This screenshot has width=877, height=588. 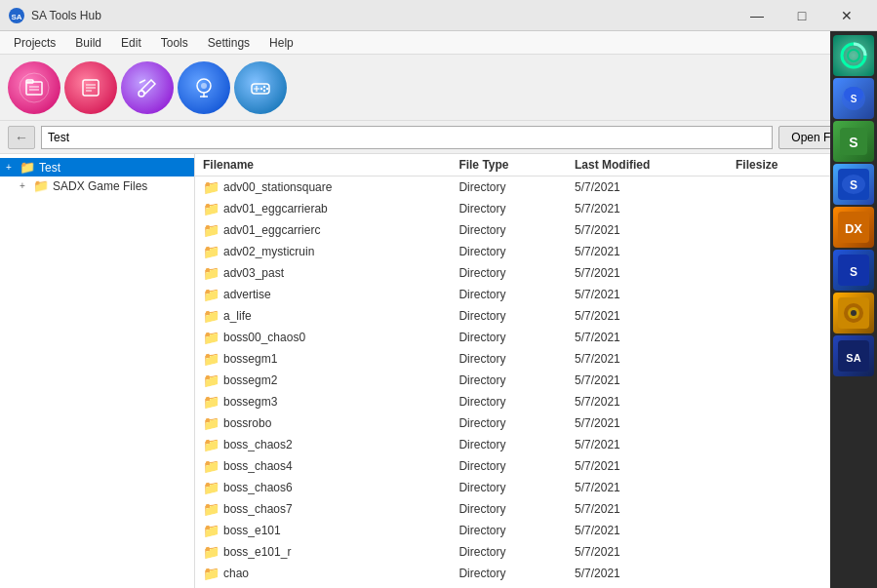 What do you see at coordinates (513, 445) in the screenshot?
I see `table-row: 📁boss_chaos2Directory5/7/2021` at bounding box center [513, 445].